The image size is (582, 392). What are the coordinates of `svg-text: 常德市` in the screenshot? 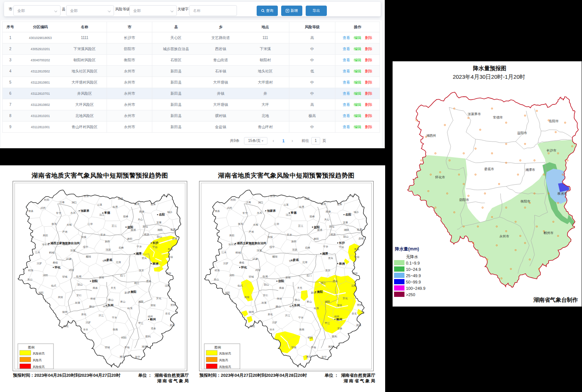 It's located at (498, 117).